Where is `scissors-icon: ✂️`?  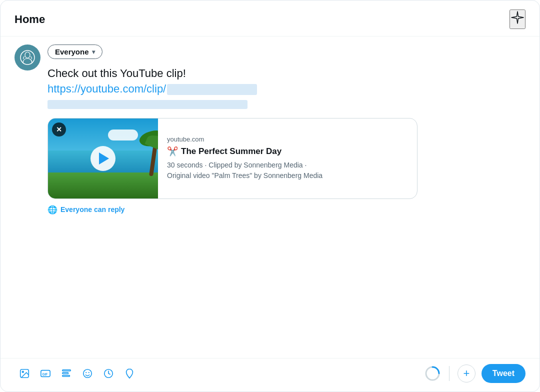
scissors-icon: ✂️ is located at coordinates (172, 152).